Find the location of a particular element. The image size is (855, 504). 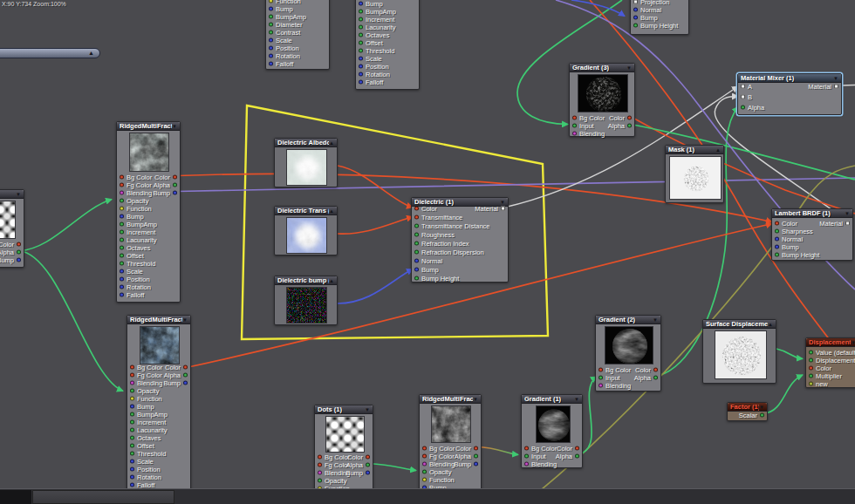

input-port-position is located at coordinates (270, 47).